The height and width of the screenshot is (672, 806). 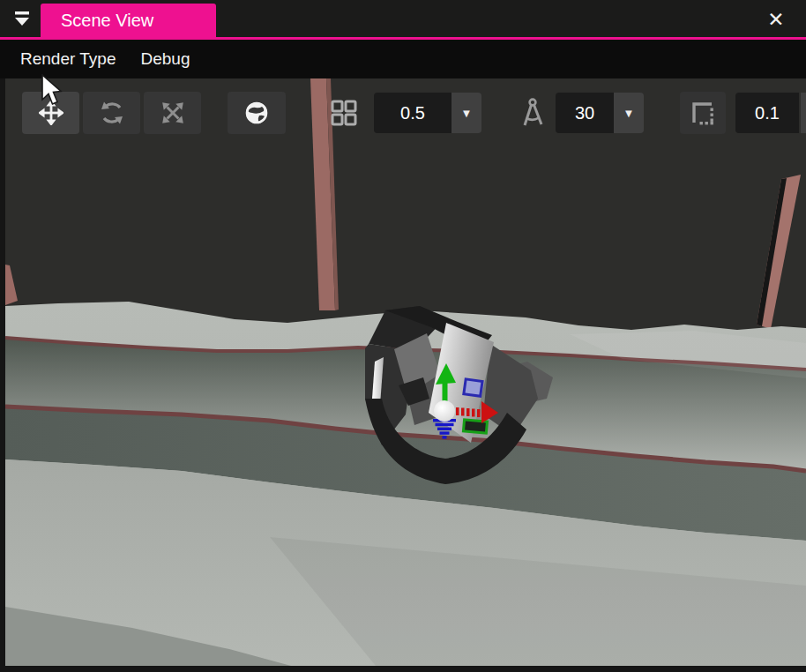 I want to click on globe-icon, so click(x=257, y=113).